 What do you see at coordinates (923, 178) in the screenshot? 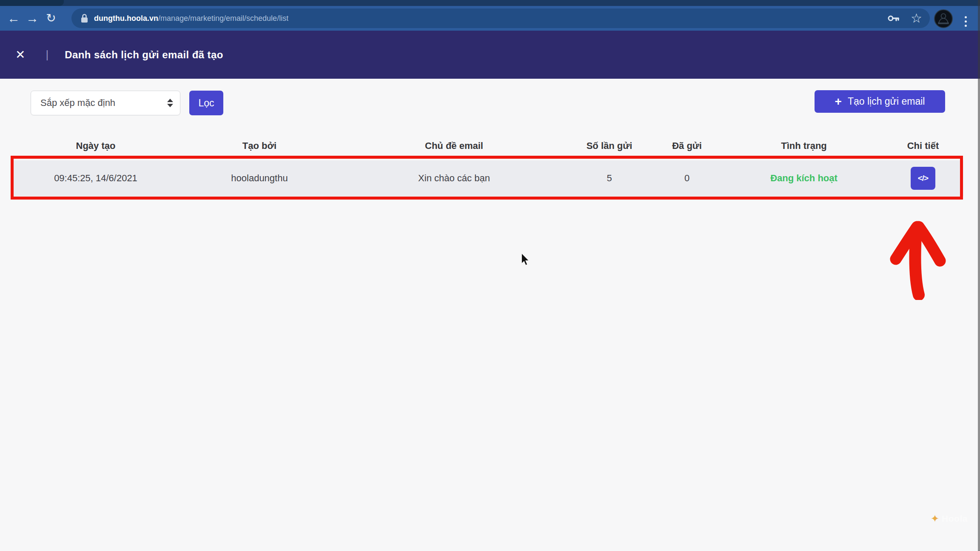
I see `cell-detail: </>` at bounding box center [923, 178].